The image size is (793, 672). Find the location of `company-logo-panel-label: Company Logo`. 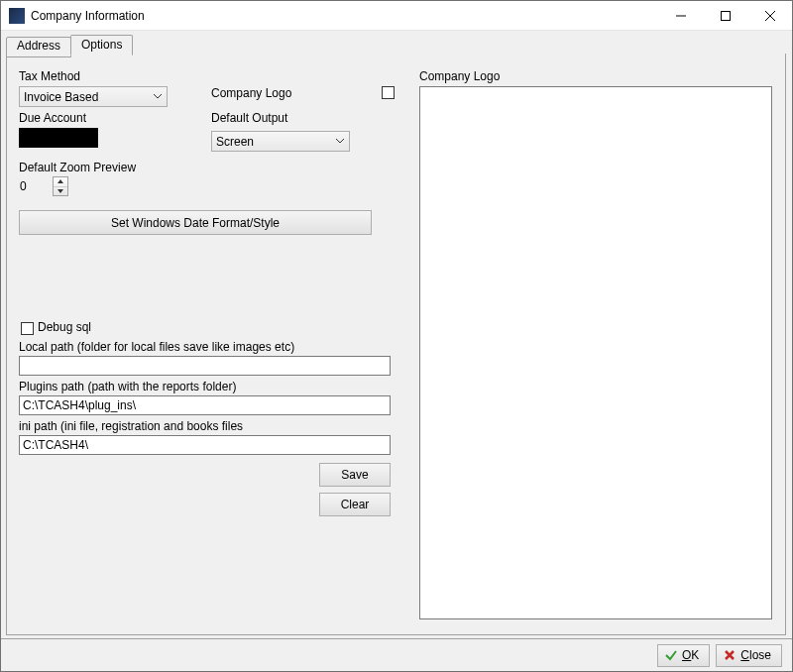

company-logo-panel-label: Company Logo is located at coordinates (460, 76).